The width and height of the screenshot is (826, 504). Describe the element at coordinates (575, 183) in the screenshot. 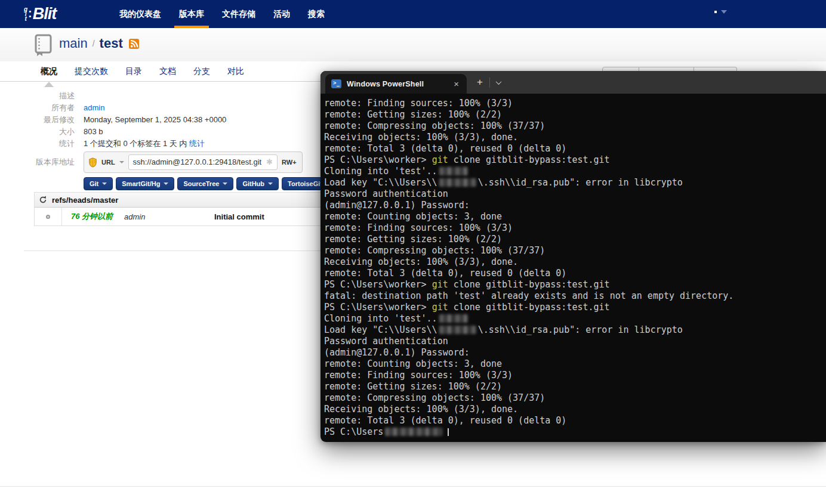

I see `terminal-line: Load key "C:\\Users\\\.ssh\\id_rsa.pub":…` at that location.